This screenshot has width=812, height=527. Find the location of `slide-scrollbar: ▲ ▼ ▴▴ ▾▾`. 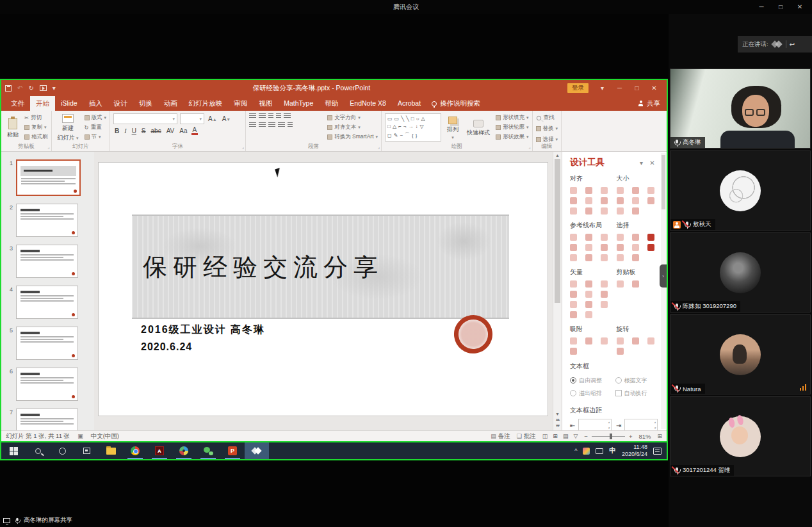

slide-scrollbar: ▲ ▼ ▴▴ ▾▾ is located at coordinates (557, 291).